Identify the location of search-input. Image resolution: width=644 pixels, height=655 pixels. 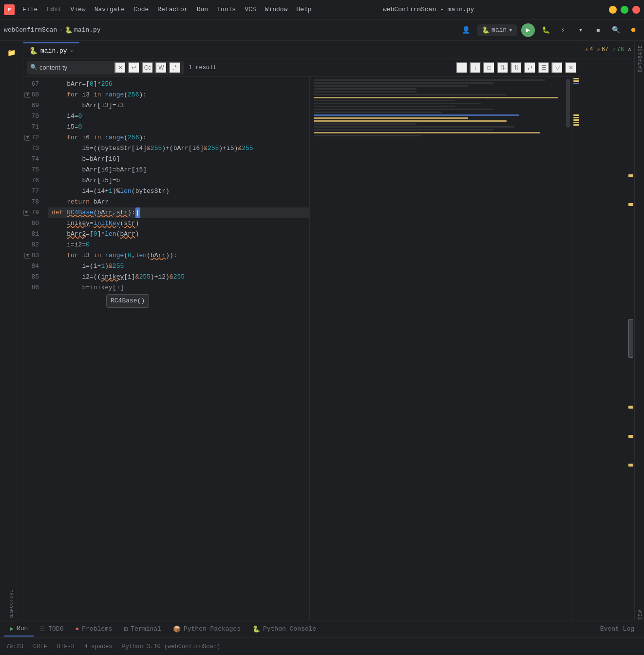
(76, 67).